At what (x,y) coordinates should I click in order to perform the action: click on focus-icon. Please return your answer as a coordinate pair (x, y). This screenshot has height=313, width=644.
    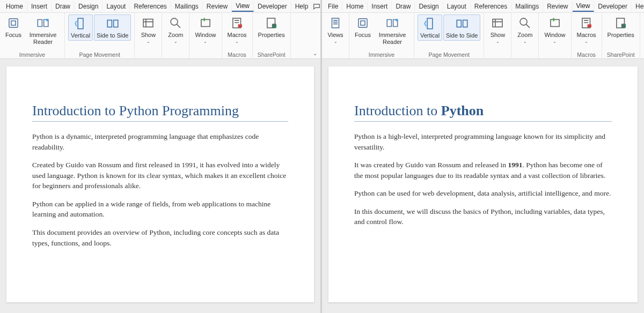
    Looking at the image, I should click on (363, 23).